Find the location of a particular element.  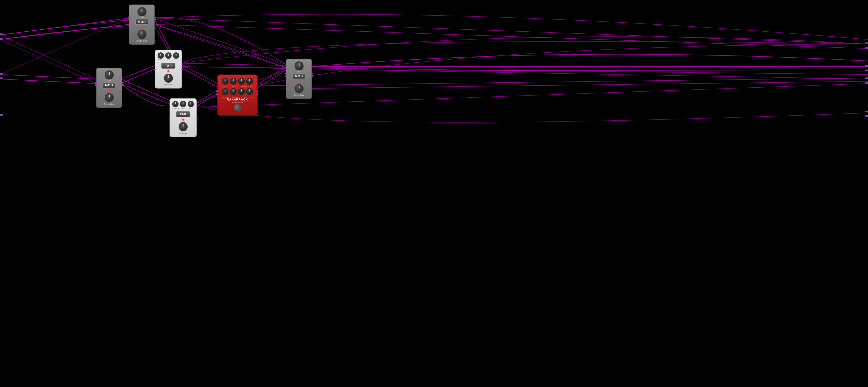

mod-badge-2: MOD is located at coordinates (109, 85).